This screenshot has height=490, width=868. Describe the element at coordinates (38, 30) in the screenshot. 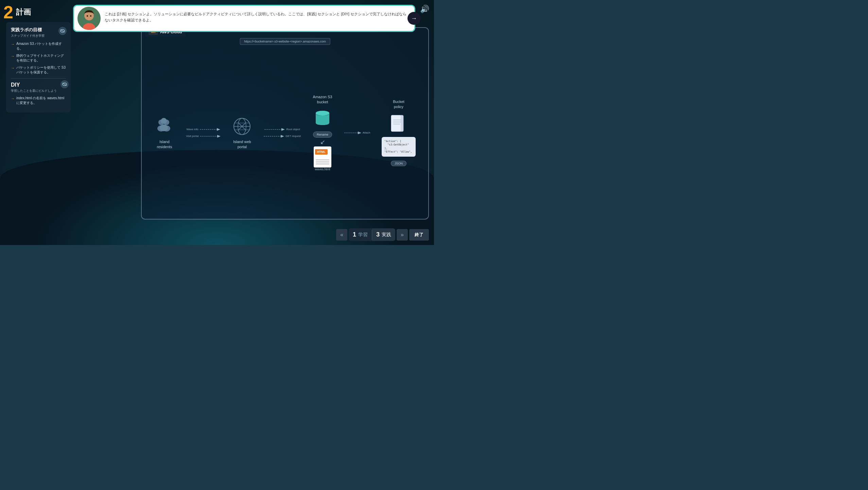

I see `lab-goals-title: 実践ラボの目標` at that location.